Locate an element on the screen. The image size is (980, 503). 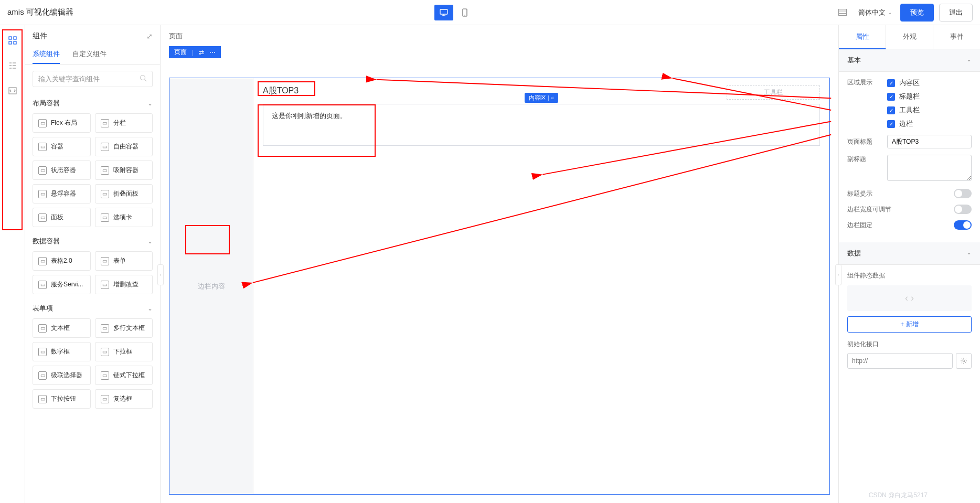
component-item: ▭复选框 is located at coordinates (124, 399).